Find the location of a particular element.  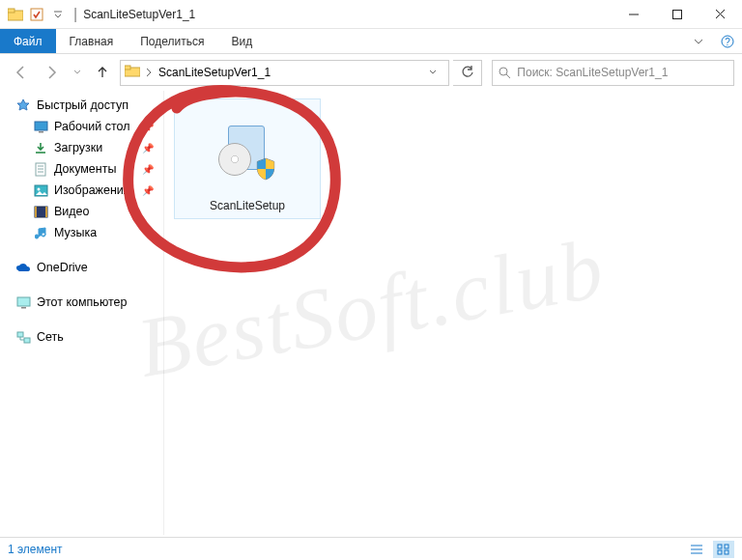

uac-shield-icon is located at coordinates (266, 169).